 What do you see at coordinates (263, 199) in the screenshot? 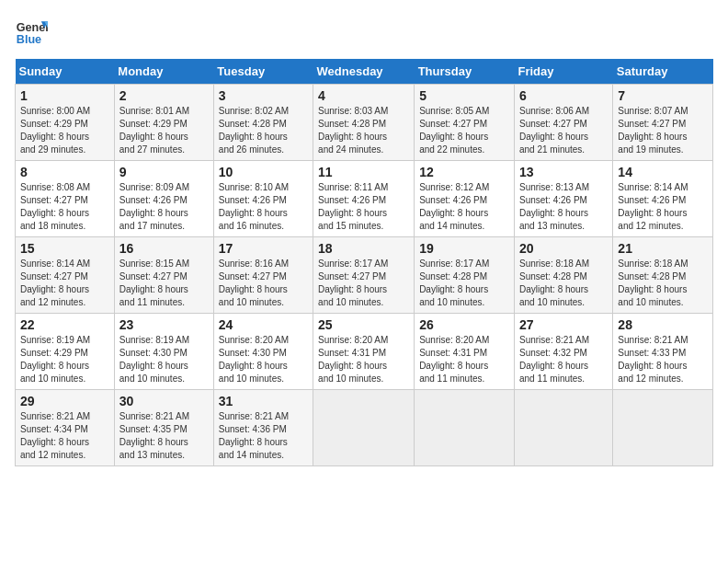
I see `calendar-cell: 10Sunrise: 8:10 AM Sunset: 4:26 PM Dayli…` at bounding box center [263, 199].